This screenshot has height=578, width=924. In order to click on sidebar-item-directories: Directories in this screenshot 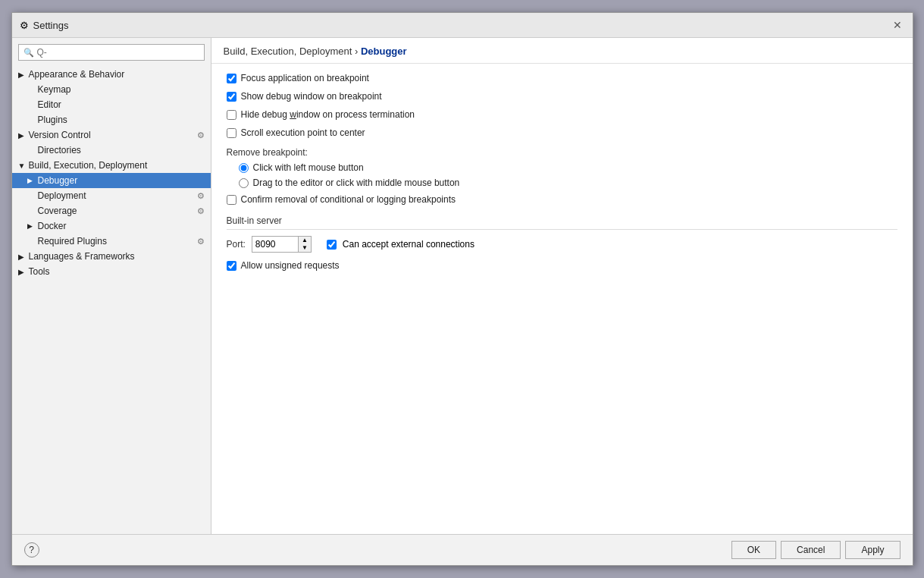, I will do `click(111, 150)`.